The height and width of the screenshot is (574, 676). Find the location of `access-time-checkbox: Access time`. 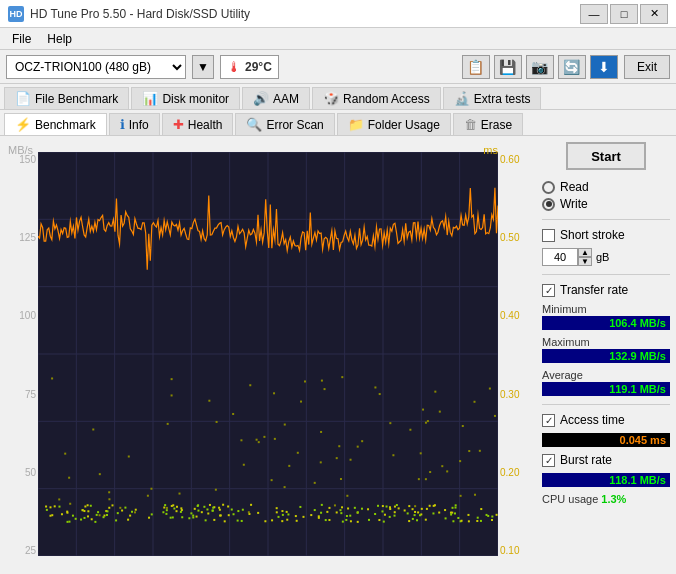

access-time-checkbox: Access time is located at coordinates (606, 420).